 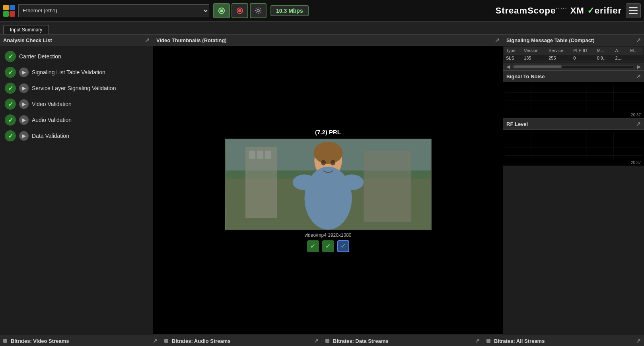 I want to click on checklist-title: Analysis Check List, so click(x=28, y=41).